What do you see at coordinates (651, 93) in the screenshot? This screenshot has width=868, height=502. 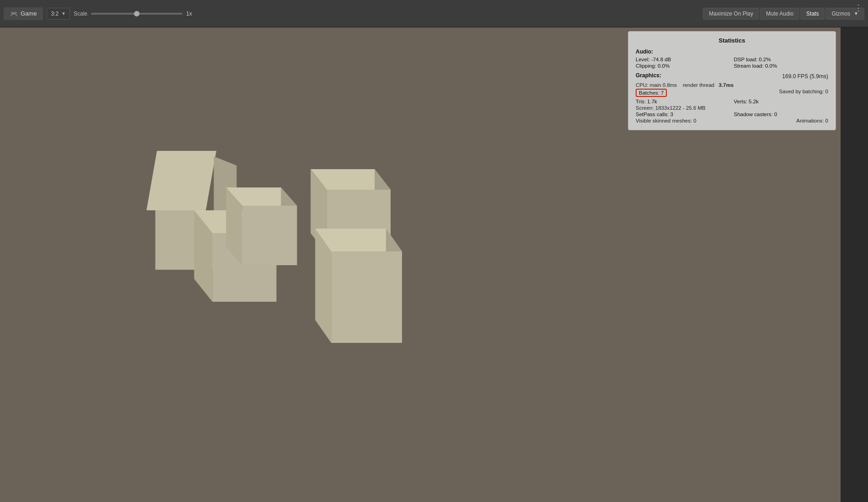 I see `batches-highlight: Batches: 7` at bounding box center [651, 93].